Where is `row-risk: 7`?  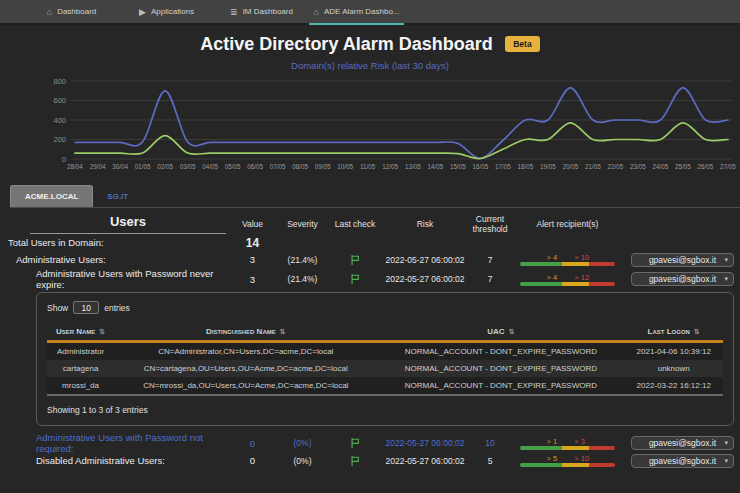 row-risk: 7 is located at coordinates (490, 279).